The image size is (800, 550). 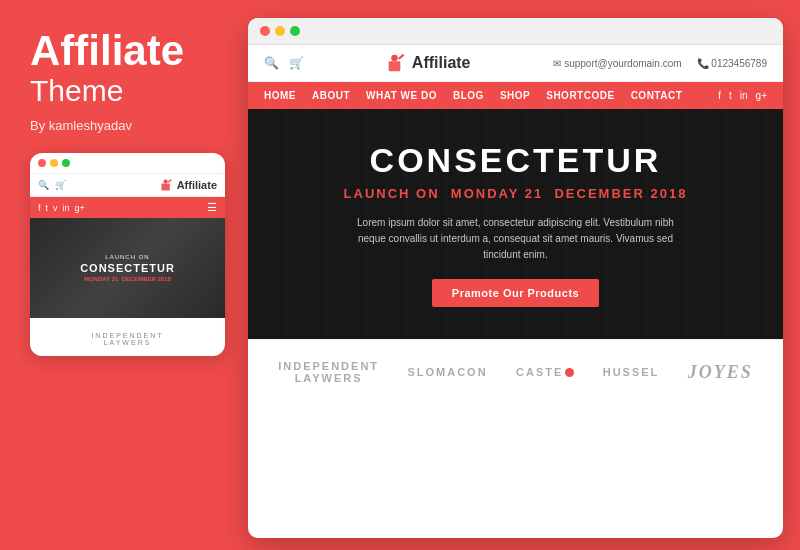 What do you see at coordinates (66, 208) in the screenshot?
I see `instagram-icon: in` at bounding box center [66, 208].